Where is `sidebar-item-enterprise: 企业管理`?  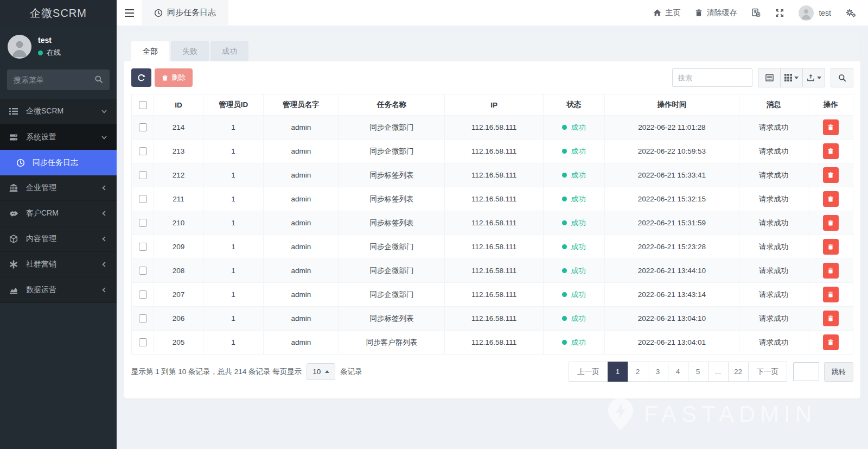
sidebar-item-enterprise: 企业管理 is located at coordinates (59, 188).